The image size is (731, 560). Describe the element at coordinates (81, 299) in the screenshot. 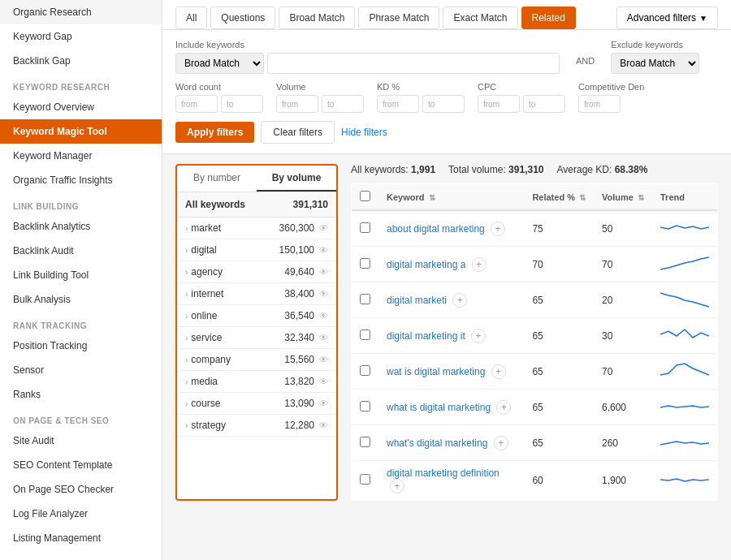

I see `sidebar-item-bulk-analysis: Bulk Analysis` at that location.